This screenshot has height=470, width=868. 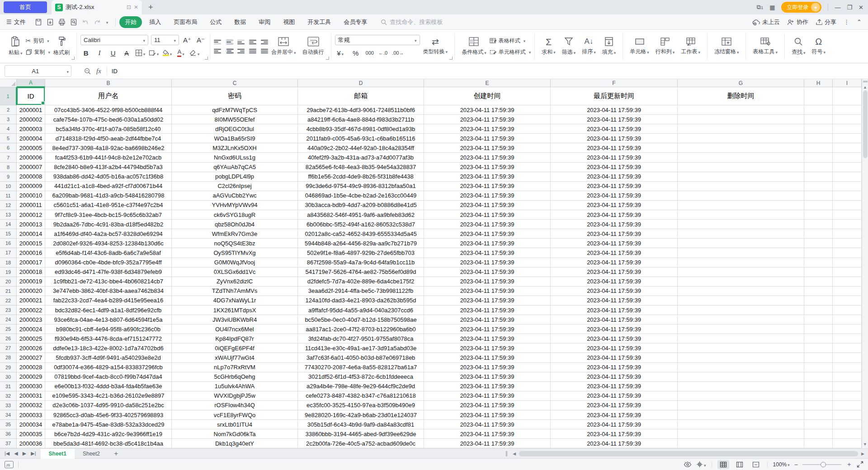 What do you see at coordinates (691, 46) in the screenshot?
I see `worksheet-button: 工作表` at bounding box center [691, 46].